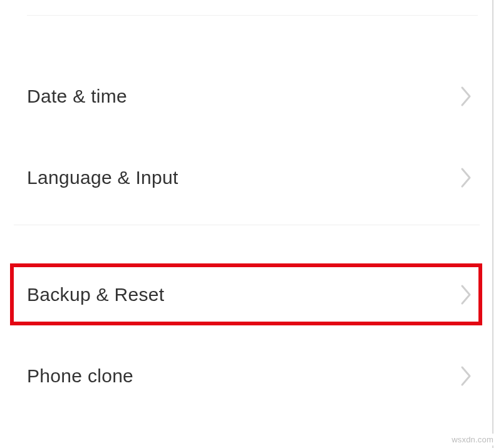 The width and height of the screenshot is (501, 448). I want to click on row-label: Date & time, so click(77, 96).